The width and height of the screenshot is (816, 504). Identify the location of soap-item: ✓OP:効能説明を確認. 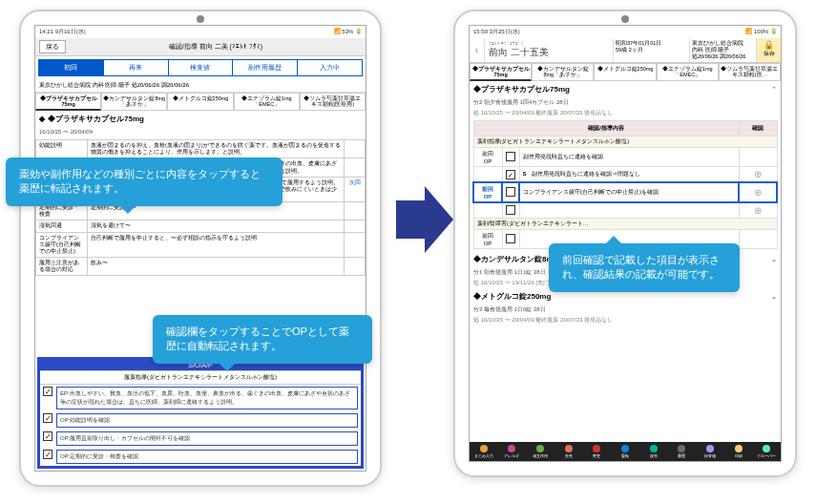
(200, 420).